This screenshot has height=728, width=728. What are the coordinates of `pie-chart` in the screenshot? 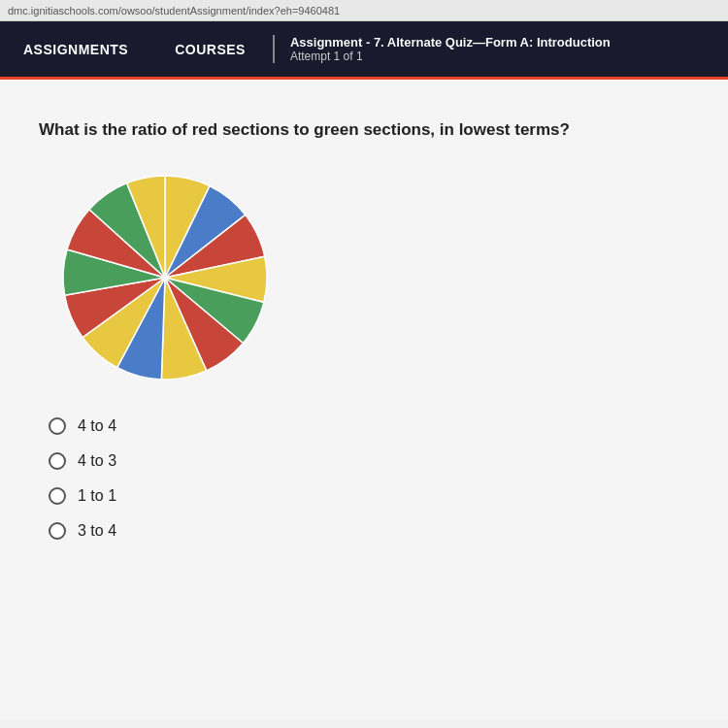 It's located at (165, 278).